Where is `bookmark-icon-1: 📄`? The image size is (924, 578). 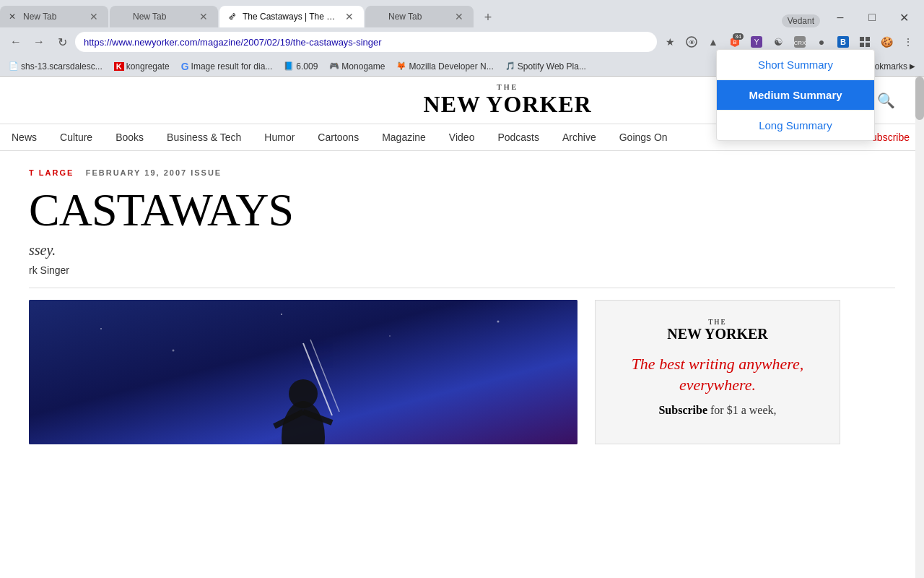 bookmark-icon-1: 📄 is located at coordinates (14, 66).